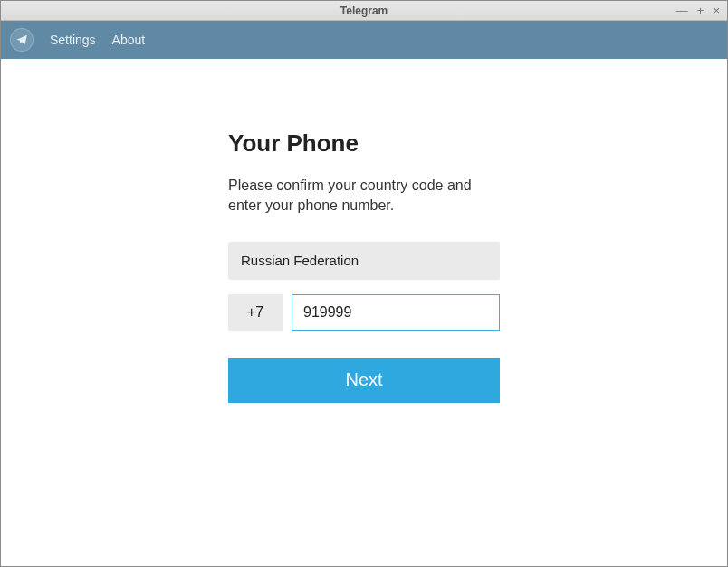 The width and height of the screenshot is (728, 567). Describe the element at coordinates (255, 312) in the screenshot. I see `country-code-input` at that location.